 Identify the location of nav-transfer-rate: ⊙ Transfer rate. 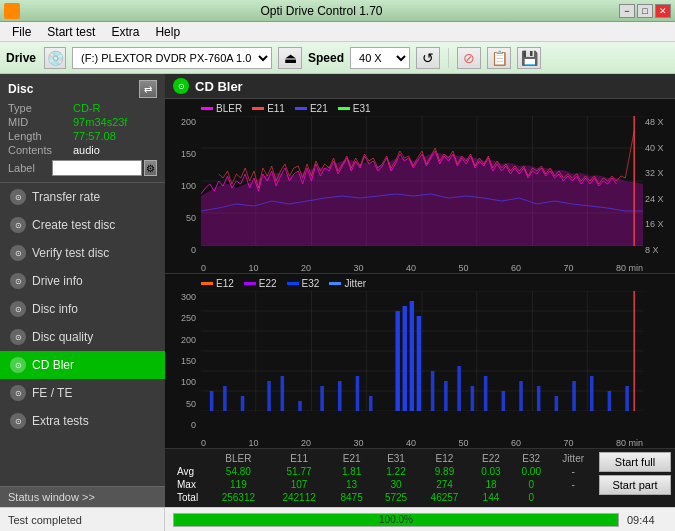
(82, 197).